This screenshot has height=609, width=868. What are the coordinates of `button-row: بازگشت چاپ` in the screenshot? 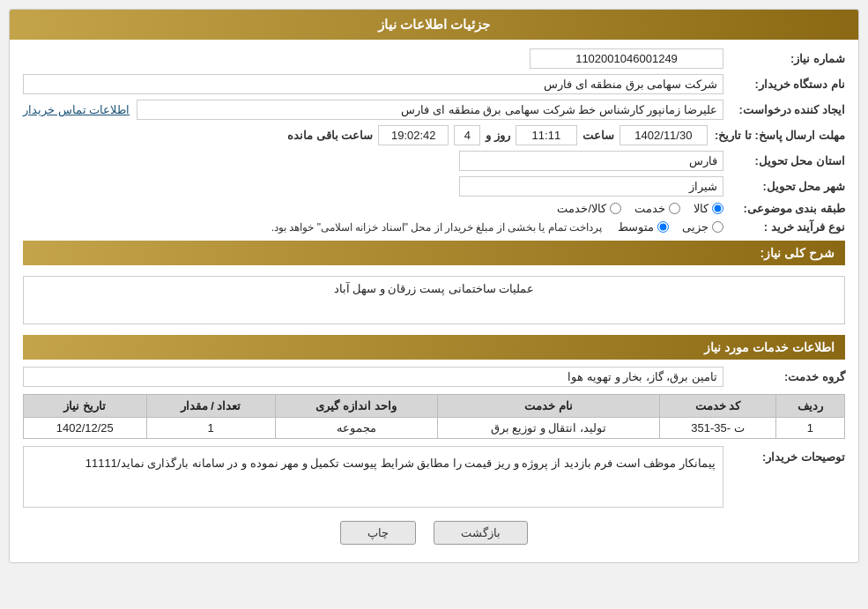 It's located at (434, 532).